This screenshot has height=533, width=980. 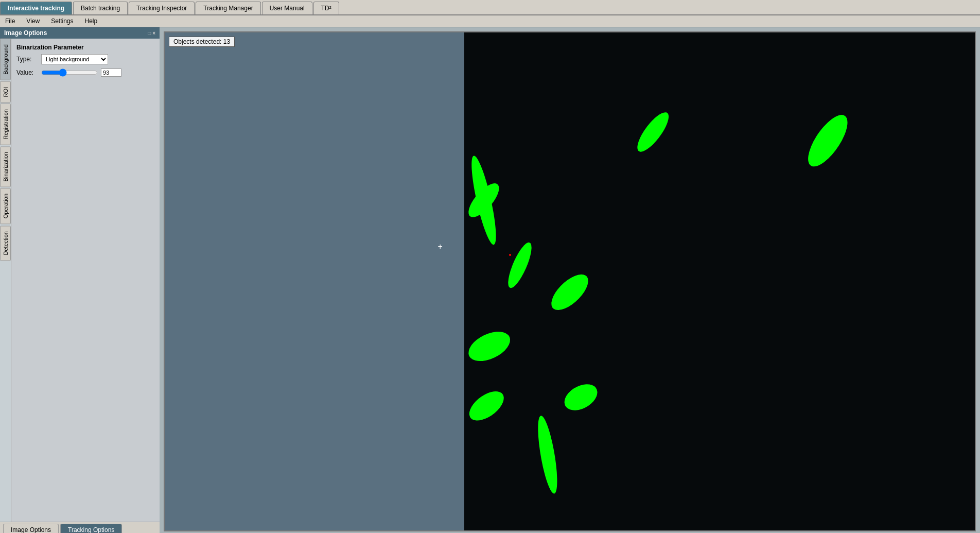 I want to click on left-panel-bottom-tabs: Image Options Tracking Options, so click(x=80, y=527).